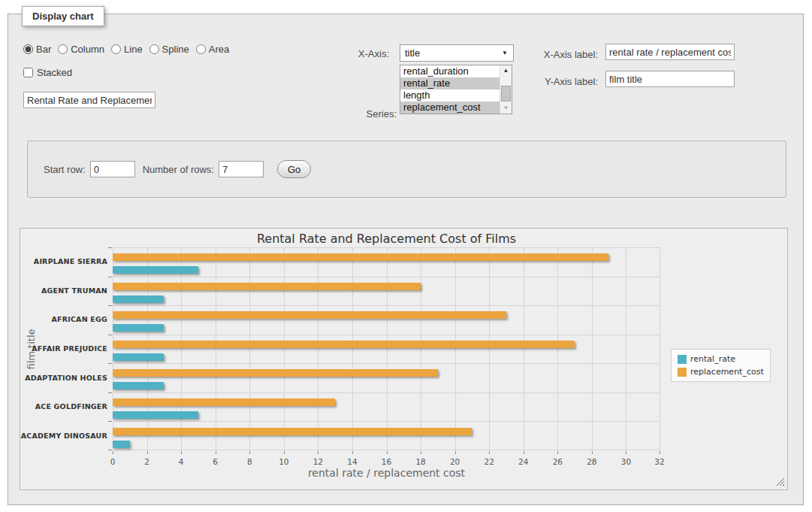 The width and height of the screenshot is (812, 512). I want to click on category-label: ADAPTATION HOLES, so click(64, 377).